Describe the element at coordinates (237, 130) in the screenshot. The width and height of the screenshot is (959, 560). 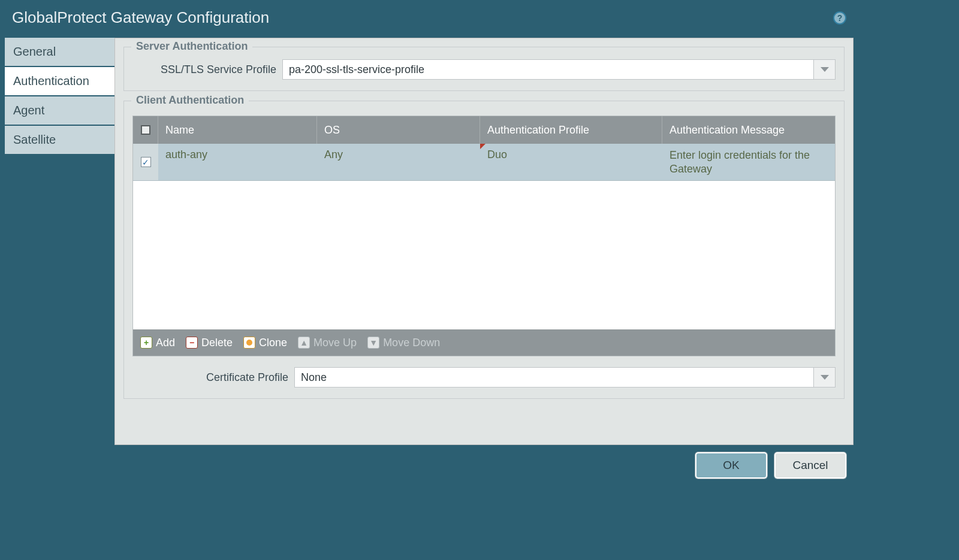
I see `column-name: Name` at that location.